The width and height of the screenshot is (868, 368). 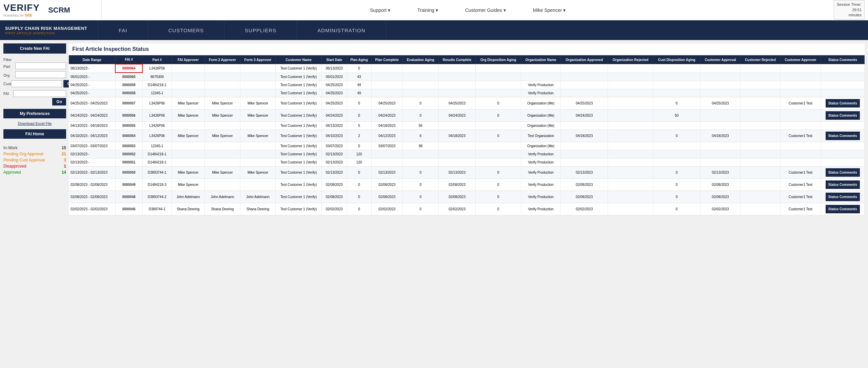 What do you see at coordinates (457, 185) in the screenshot?
I see `cell-results-complete: 02/08/2023` at bounding box center [457, 185].